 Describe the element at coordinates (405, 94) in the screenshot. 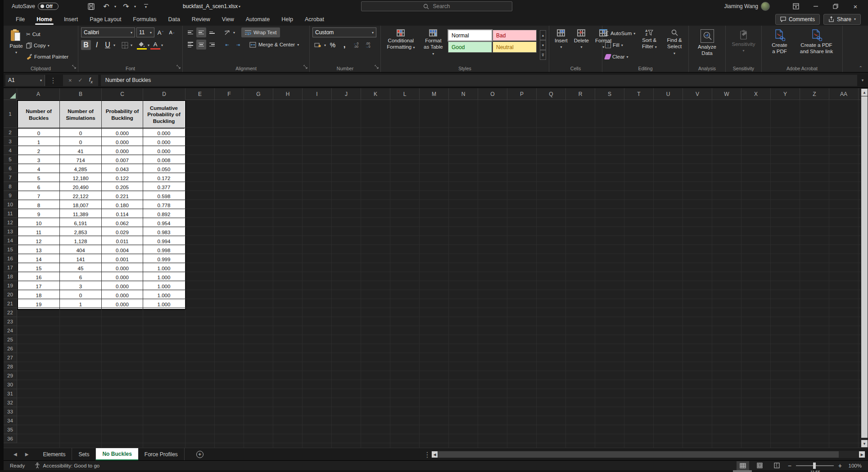

I see `column-header-L: L` at that location.